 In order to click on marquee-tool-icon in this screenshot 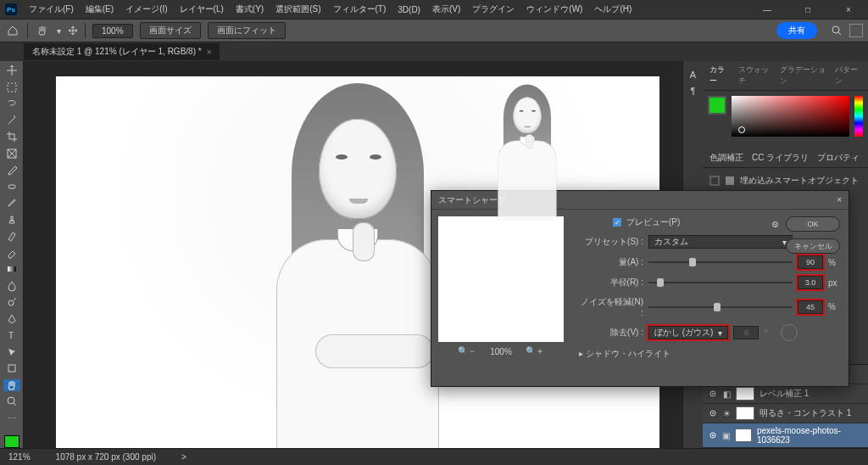, I will do `click(12, 88)`.